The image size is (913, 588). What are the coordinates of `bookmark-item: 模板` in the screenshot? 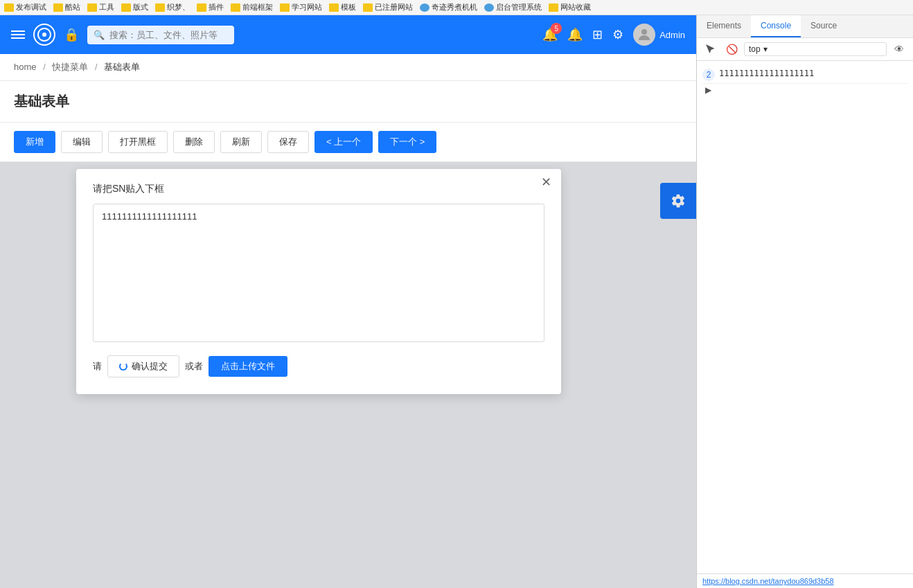 It's located at (342, 7).